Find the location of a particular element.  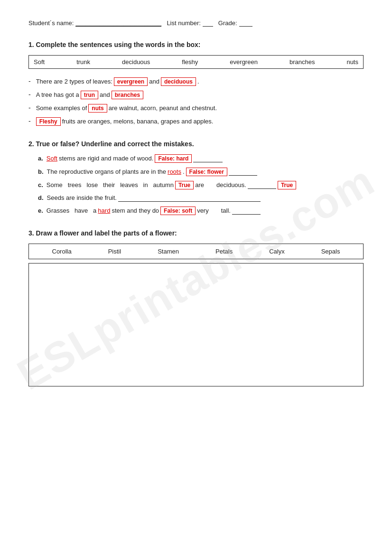

blank-d is located at coordinates (189, 198).